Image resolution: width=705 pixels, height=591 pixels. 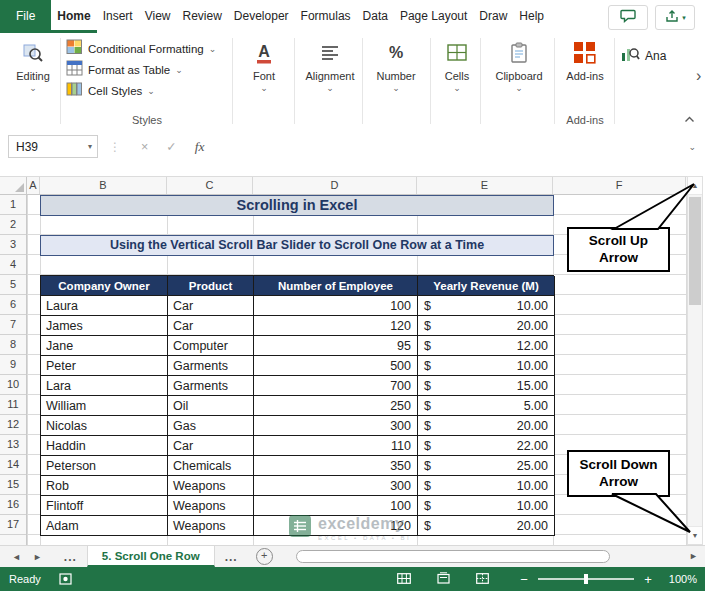 I want to click on macro-record-icon, so click(x=66, y=579).